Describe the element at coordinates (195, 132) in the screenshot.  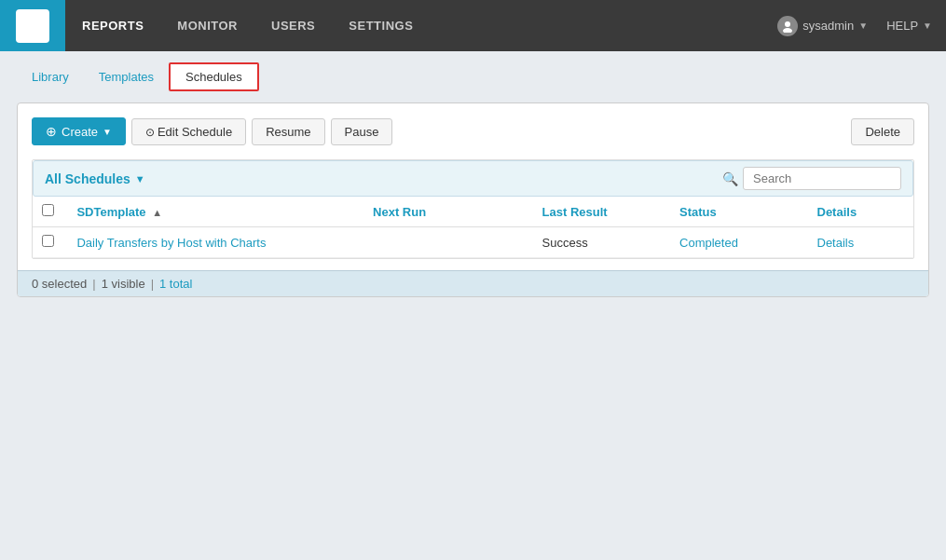
I see `edit-label: Edit Schedule` at that location.